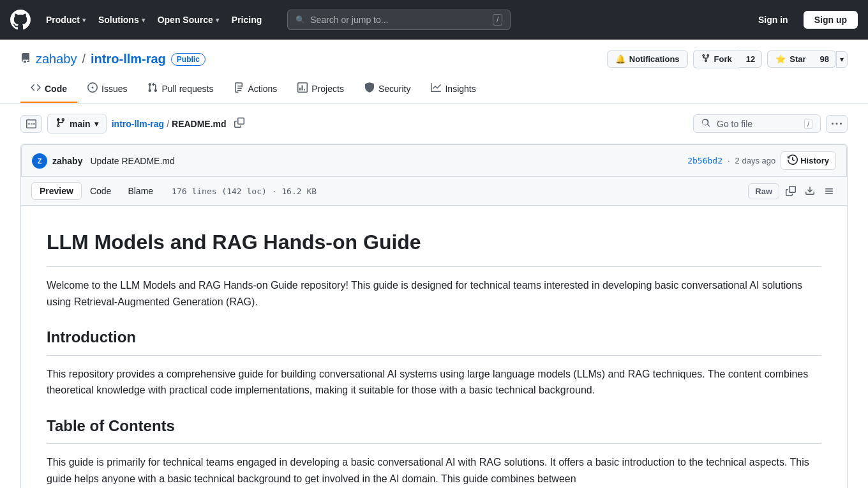 The height and width of the screenshot is (488, 868). I want to click on commit-time-ago: 2 days ago, so click(756, 161).